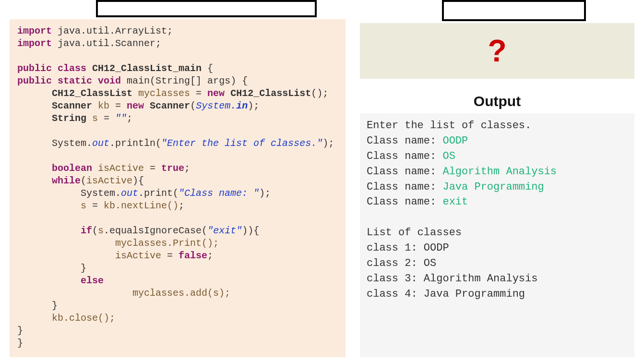 This screenshot has width=644, height=362. Describe the element at coordinates (497, 51) in the screenshot. I see `question-mark-icon: ?` at that location.